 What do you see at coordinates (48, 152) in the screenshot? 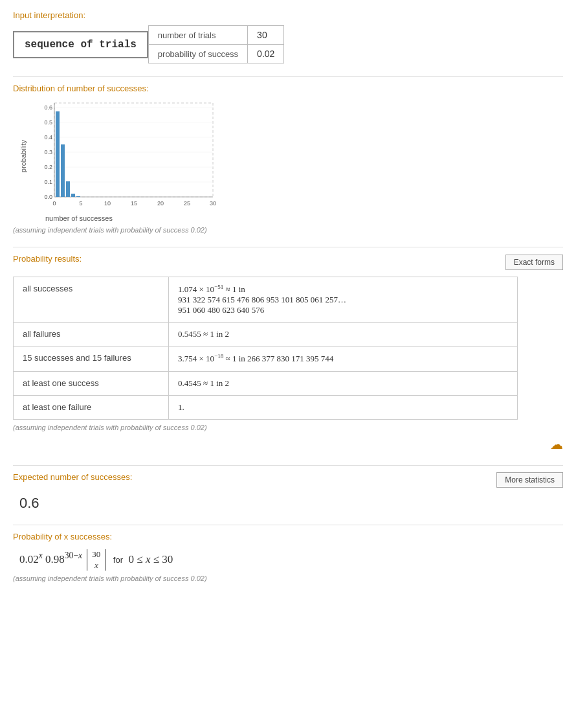
I see `svg-text: 0.3` at bounding box center [48, 152].